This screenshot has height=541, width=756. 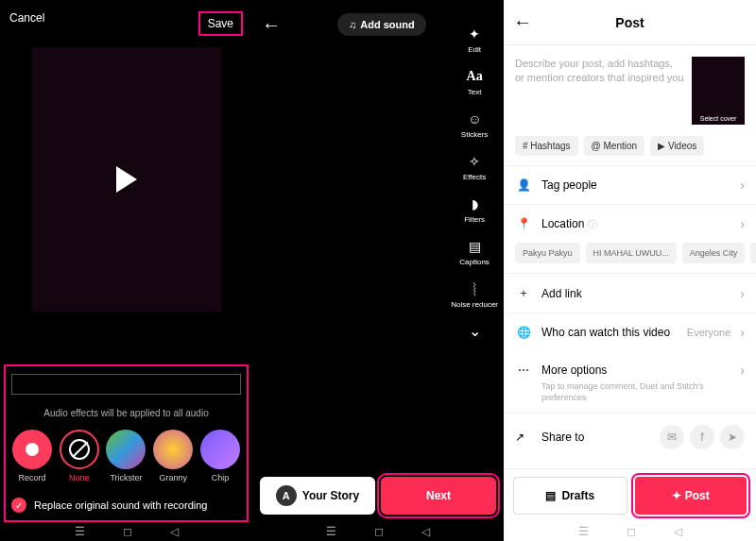 I want to click on location-chip: Pakyu Pakyu, so click(x=548, y=253).